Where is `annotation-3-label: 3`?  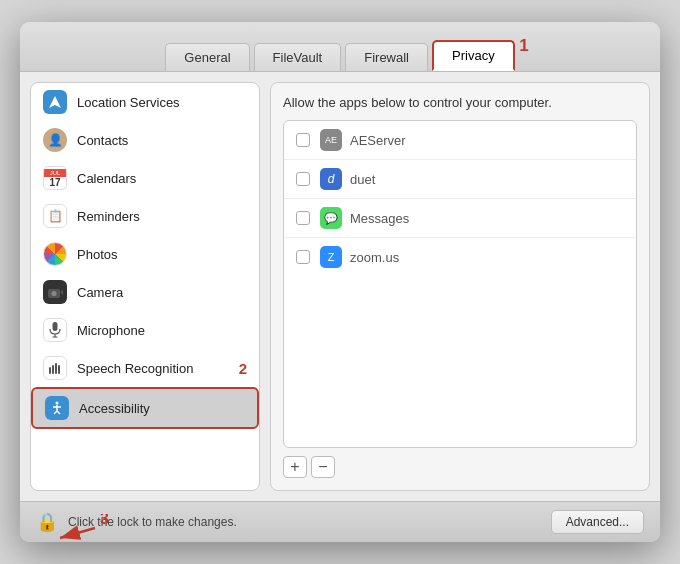
annotation-3-label: 3 is located at coordinates (104, 520).